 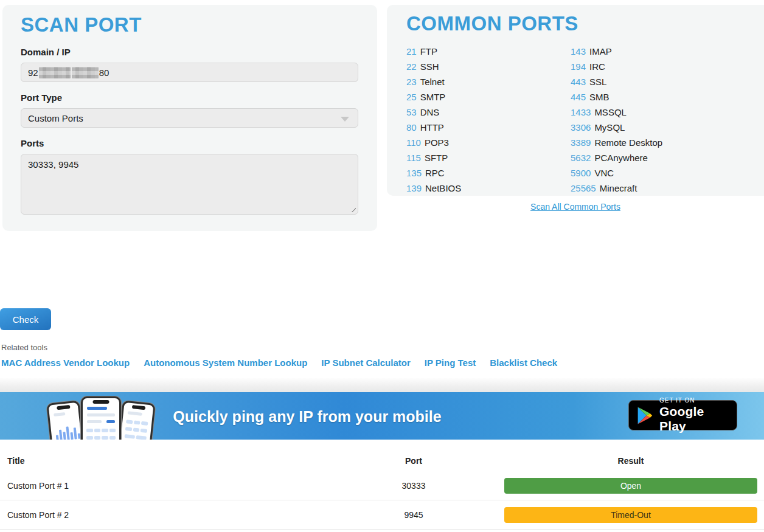 I want to click on phone-middle-image, so click(x=101, y=418).